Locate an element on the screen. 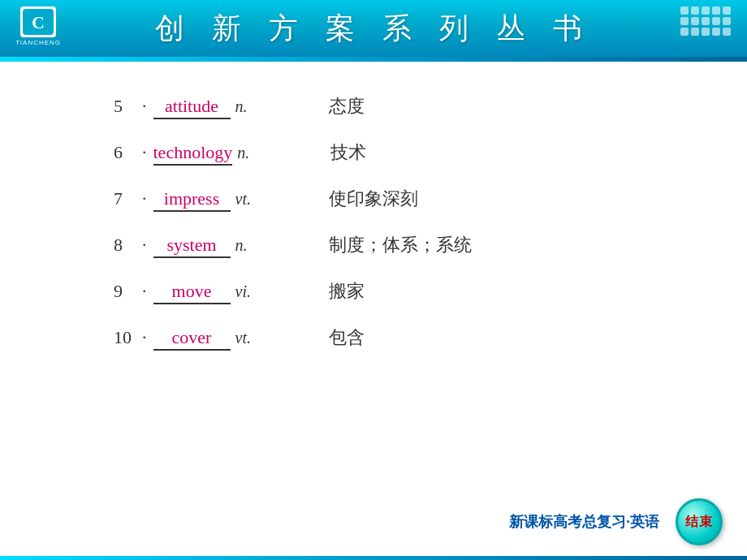 The height and width of the screenshot is (560, 747). end-button: 结束 is located at coordinates (699, 522).